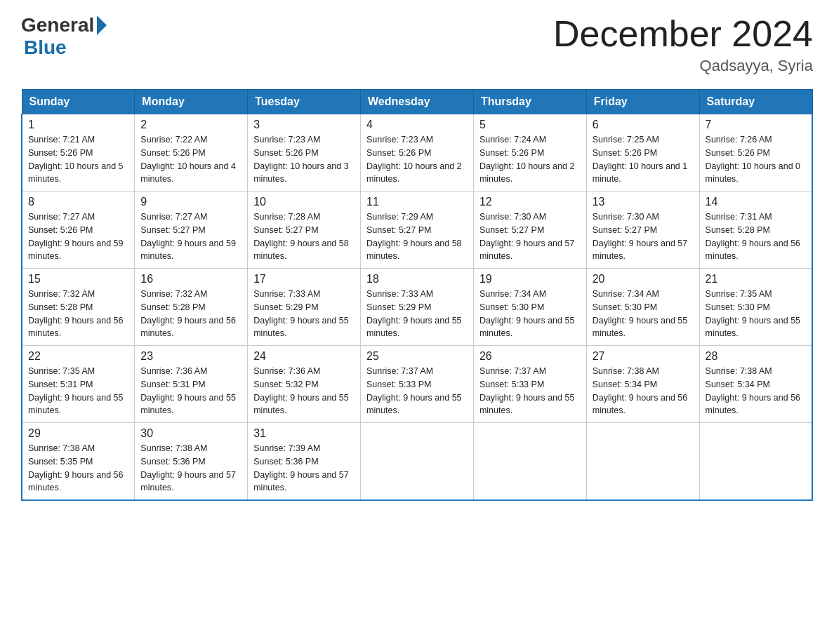  Describe the element at coordinates (79, 230) in the screenshot. I see `calendar-cell: 8Sunrise: 7:27 AMSunset: 5:26 PMDaylight…` at that location.